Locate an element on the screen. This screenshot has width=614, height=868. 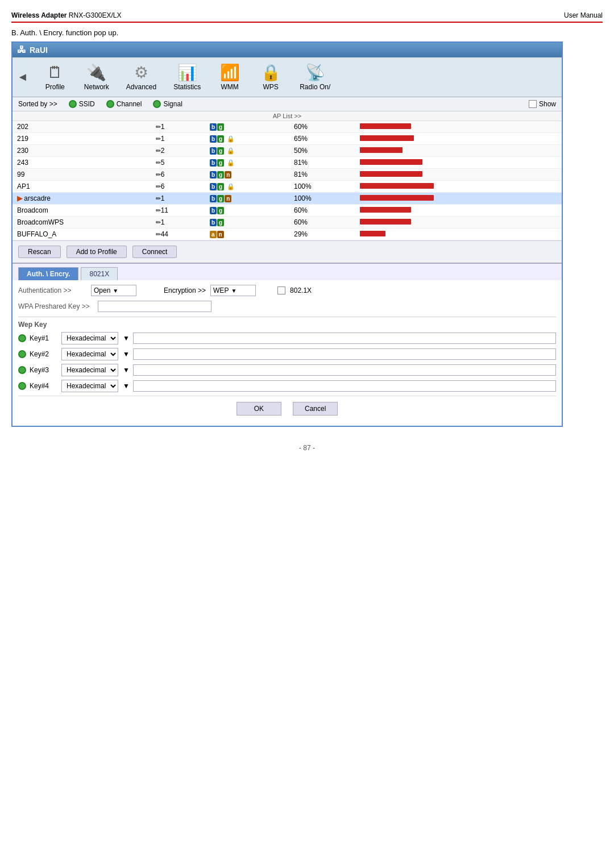
key4-input is located at coordinates (345, 386).